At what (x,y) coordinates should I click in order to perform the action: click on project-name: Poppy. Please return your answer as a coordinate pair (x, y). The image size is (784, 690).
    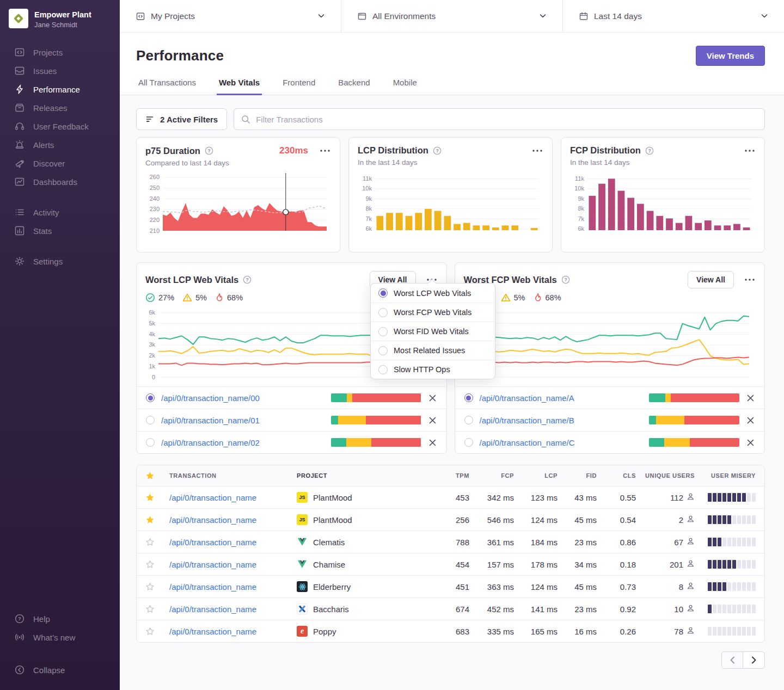
    Looking at the image, I should click on (324, 631).